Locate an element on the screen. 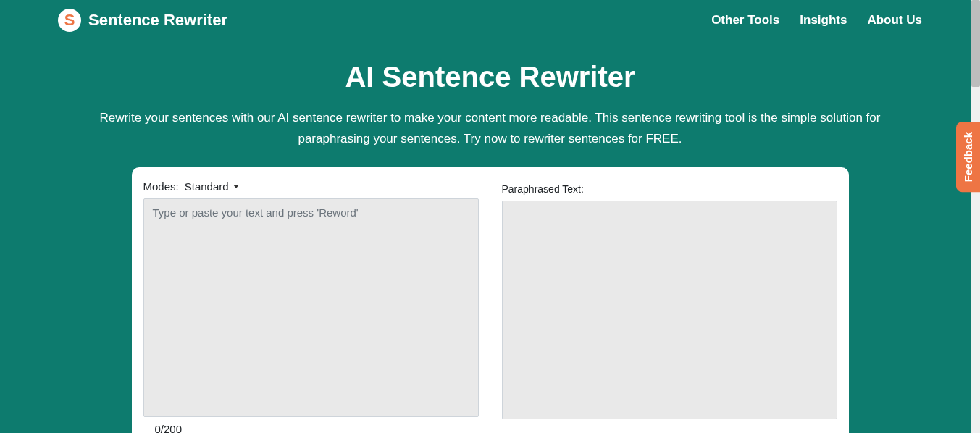  logo-letter: S is located at coordinates (70, 20).